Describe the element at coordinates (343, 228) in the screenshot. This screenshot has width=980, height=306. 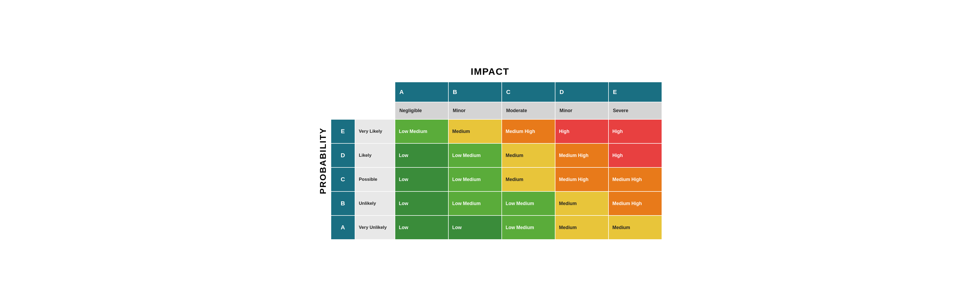
I see `prob-letter-a: A` at that location.